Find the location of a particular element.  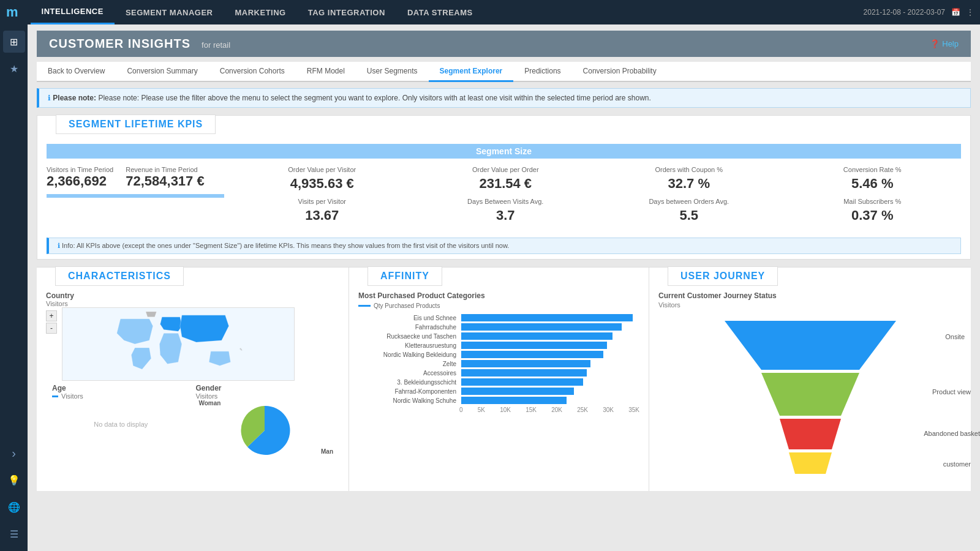

globe-icon: 🌐 is located at coordinates (14, 507).